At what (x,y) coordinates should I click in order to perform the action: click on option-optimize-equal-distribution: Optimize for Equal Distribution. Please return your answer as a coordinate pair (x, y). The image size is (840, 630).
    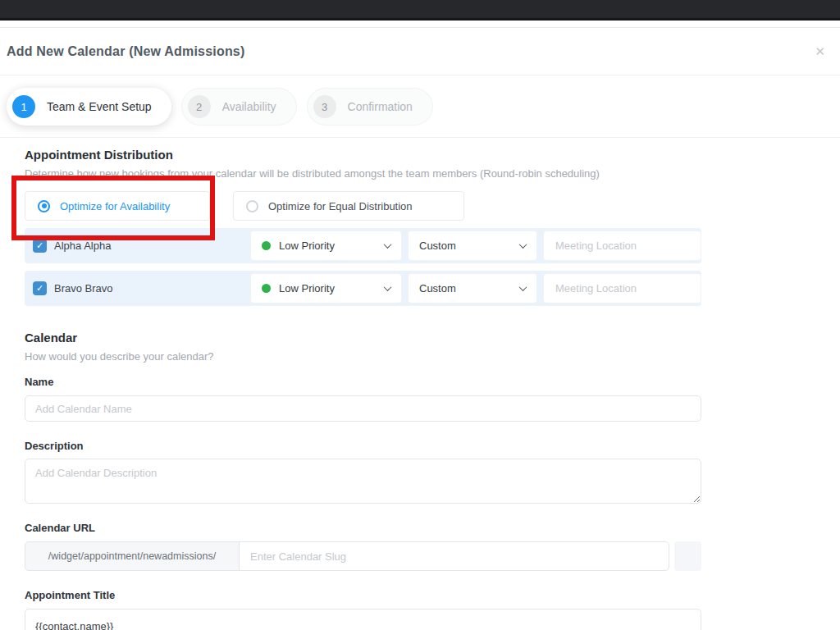
    Looking at the image, I should click on (349, 206).